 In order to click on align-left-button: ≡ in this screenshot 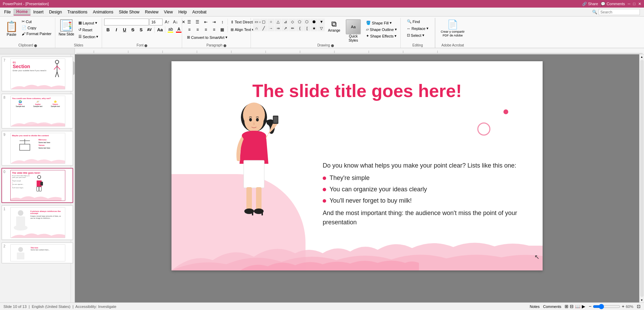, I will do `click(189, 30)`.